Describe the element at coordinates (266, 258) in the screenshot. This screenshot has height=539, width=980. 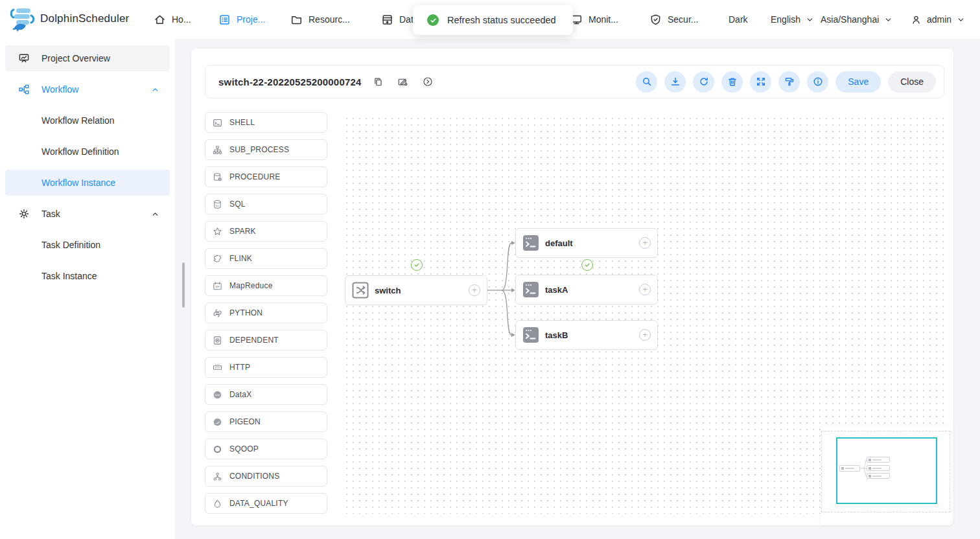
I see `task-type-flink: FLINK` at that location.